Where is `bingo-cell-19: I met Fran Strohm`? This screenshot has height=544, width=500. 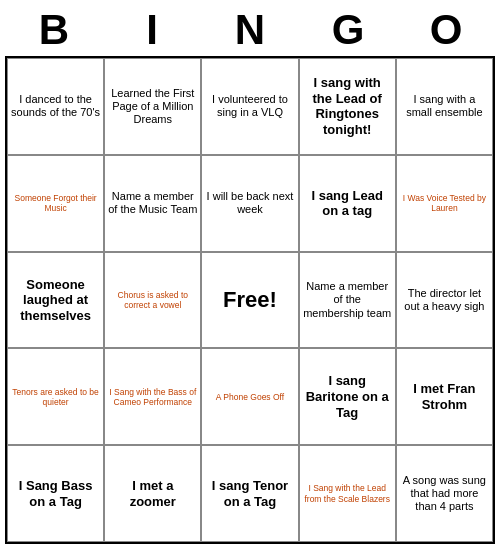
bingo-cell-19: I met Fran Strohm is located at coordinates (444, 396).